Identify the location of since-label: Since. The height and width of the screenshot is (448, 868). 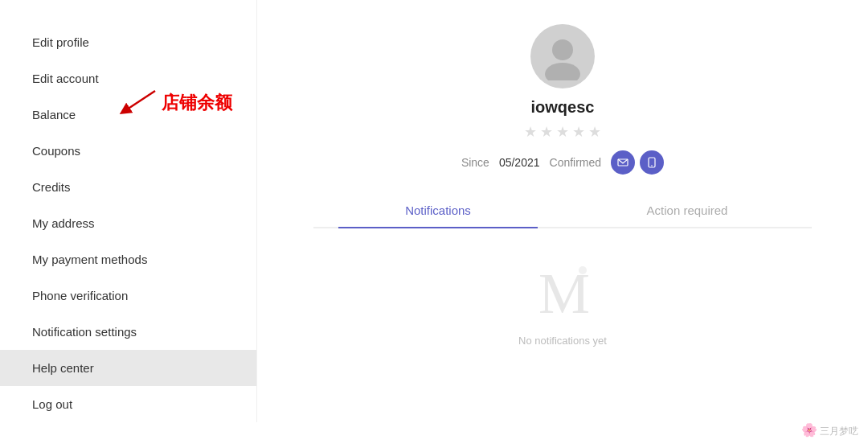
(476, 162).